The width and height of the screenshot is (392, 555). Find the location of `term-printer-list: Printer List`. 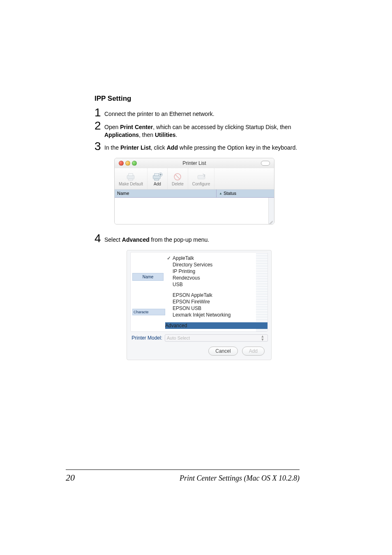

term-printer-list: Printer List is located at coordinates (136, 148).